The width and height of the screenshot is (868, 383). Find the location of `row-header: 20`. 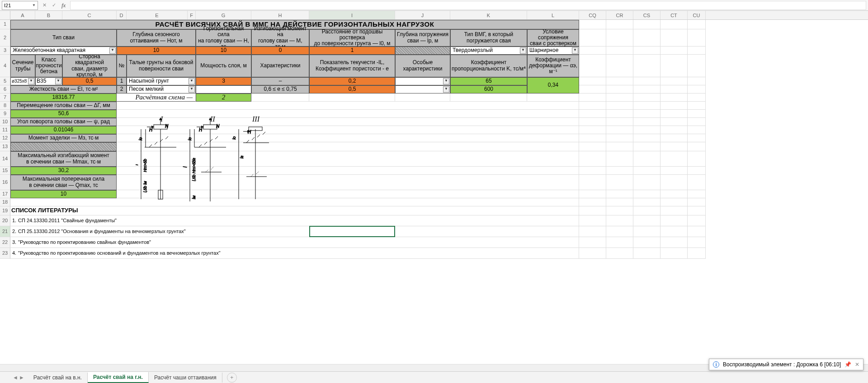

row-header: 20 is located at coordinates (5, 221).